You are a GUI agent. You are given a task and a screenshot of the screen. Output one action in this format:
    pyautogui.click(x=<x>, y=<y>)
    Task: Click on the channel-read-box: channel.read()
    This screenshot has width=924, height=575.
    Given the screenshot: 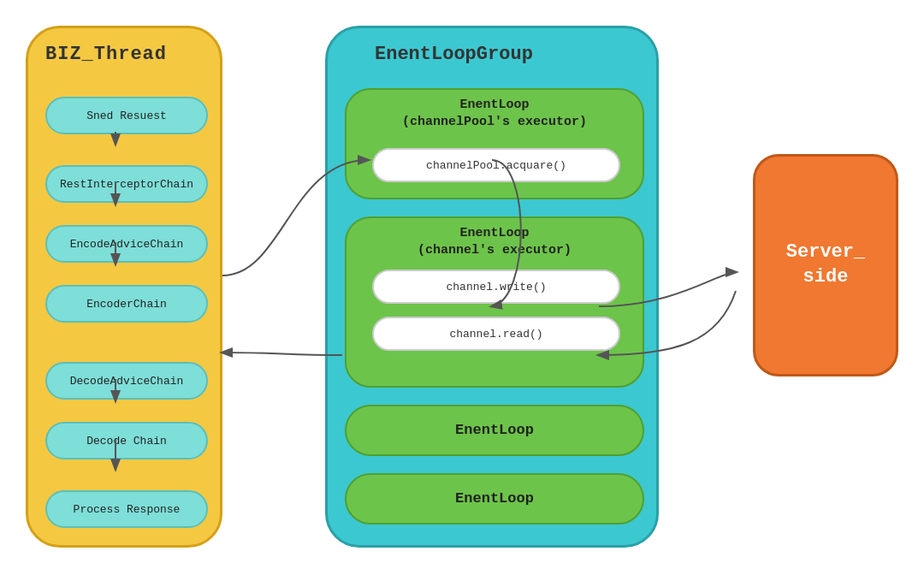 What is the action you would take?
    pyautogui.click(x=496, y=334)
    